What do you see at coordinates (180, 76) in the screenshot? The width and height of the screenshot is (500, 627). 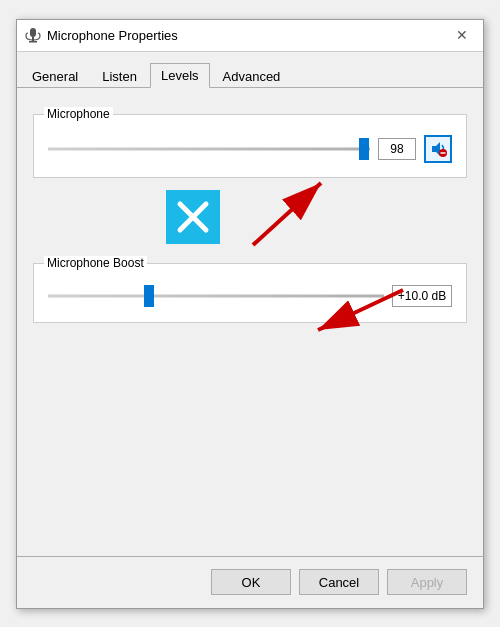 I see `tab-levels: Levels` at bounding box center [180, 76].